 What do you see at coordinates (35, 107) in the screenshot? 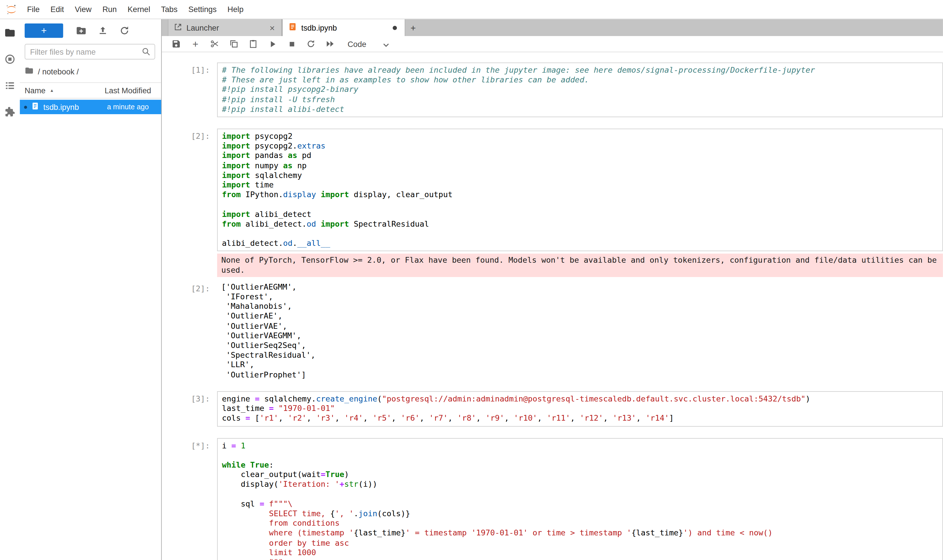
I see `notebook-file-icon` at bounding box center [35, 107].